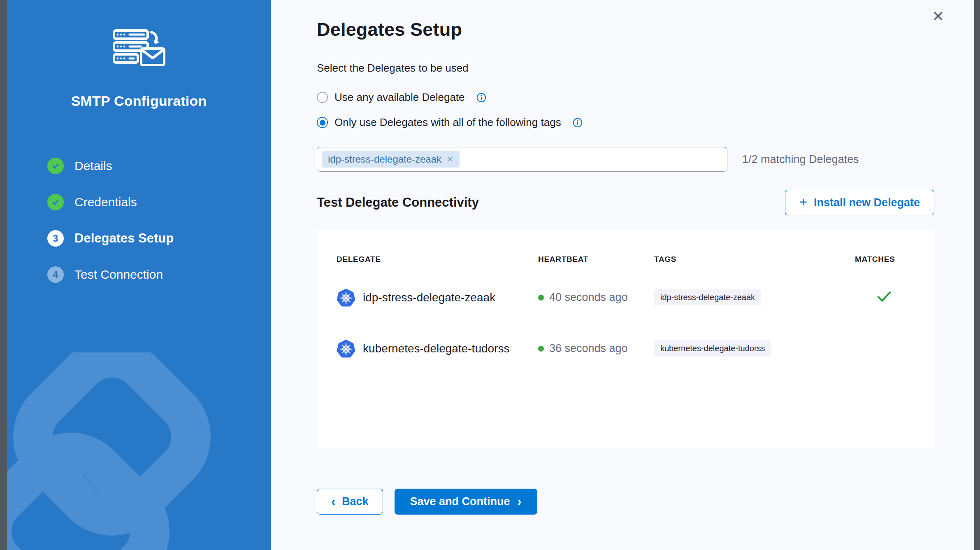 The width and height of the screenshot is (980, 550). I want to click on chevron-left-icon: ‹, so click(333, 501).